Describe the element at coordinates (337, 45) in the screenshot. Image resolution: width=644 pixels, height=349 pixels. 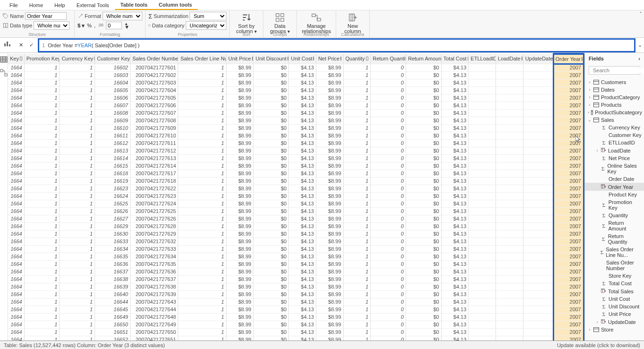
I see `formula-input: 1 Order Year = YEAR ( Sales[Order Date] …` at that location.